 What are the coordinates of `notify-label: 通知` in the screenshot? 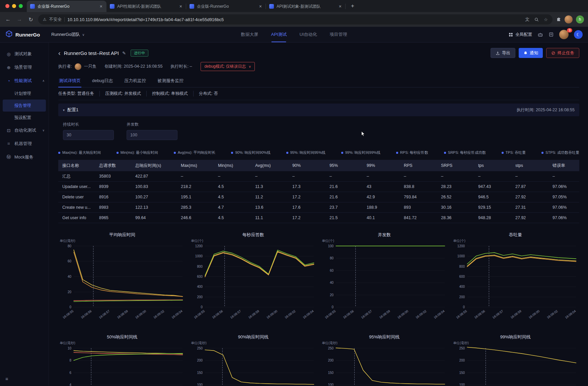 It's located at (534, 53).